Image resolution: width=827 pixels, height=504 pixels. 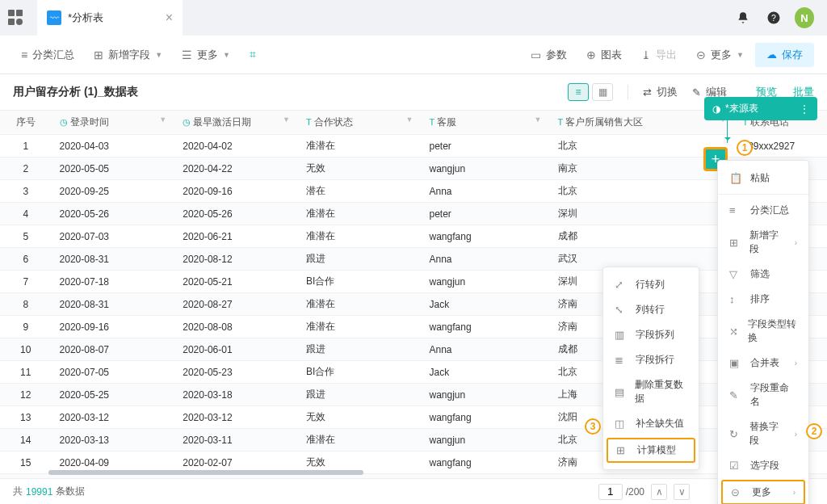 What do you see at coordinates (651, 392) in the screenshot?
I see `menu-dedup: ▤删除重复数据` at bounding box center [651, 392].